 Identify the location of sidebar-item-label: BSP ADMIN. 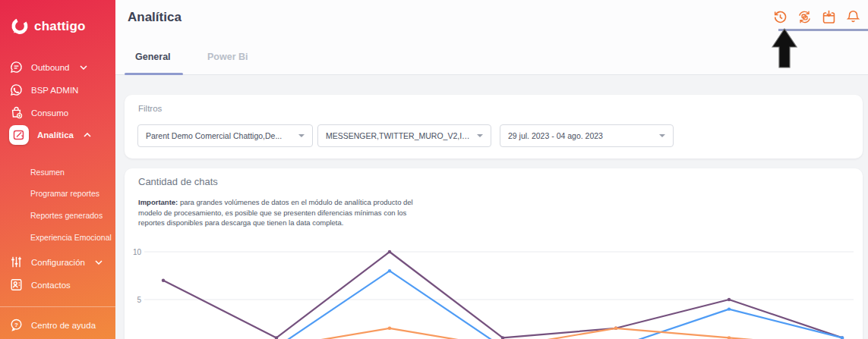
(55, 90).